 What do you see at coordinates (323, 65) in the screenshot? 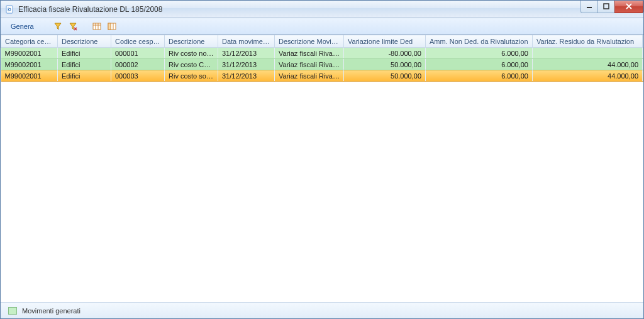
I see `table-row: M99002001Edifici000002Riv costo CO…31/12…` at bounding box center [323, 65].